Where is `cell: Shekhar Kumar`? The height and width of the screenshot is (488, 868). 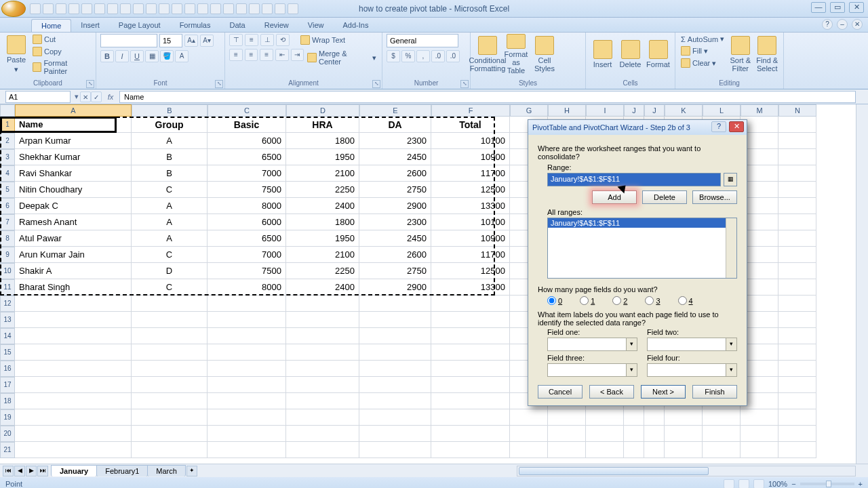 cell: Shekhar Kumar is located at coordinates (73, 157).